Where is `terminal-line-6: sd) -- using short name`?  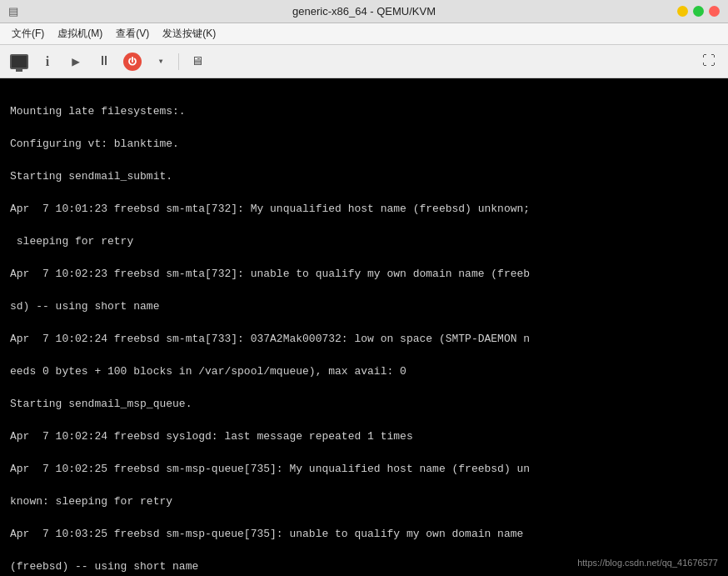
terminal-line-6: sd) -- using short name is located at coordinates (85, 307).